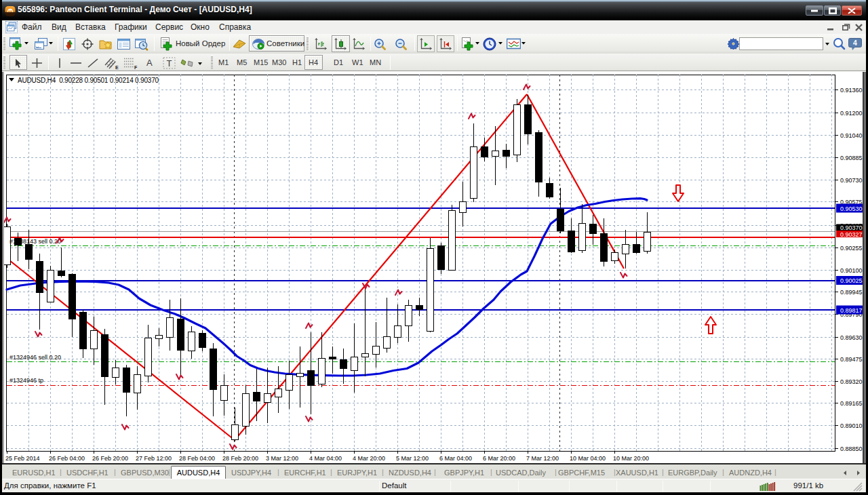  What do you see at coordinates (35, 357) in the screenshot?
I see `svg-text: #1324946 sell 0.20` at bounding box center [35, 357].